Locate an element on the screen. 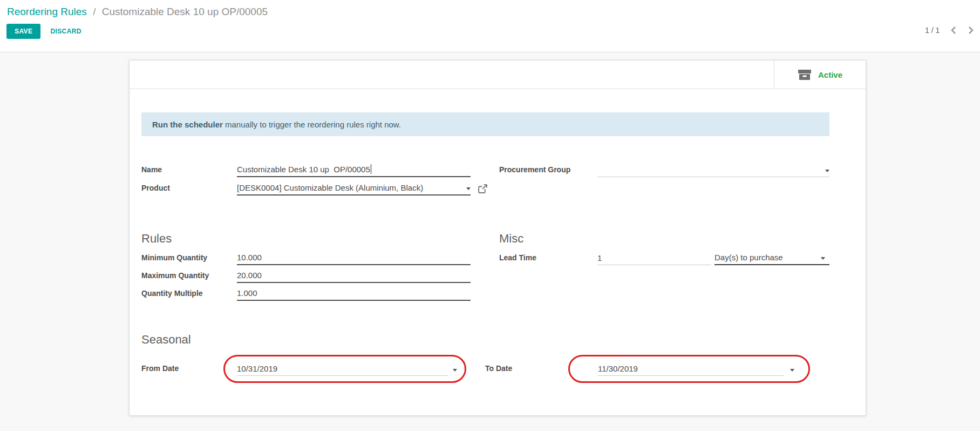 This screenshot has width=980, height=431. run-scheduler-link: Run the scheduler is located at coordinates (188, 124).